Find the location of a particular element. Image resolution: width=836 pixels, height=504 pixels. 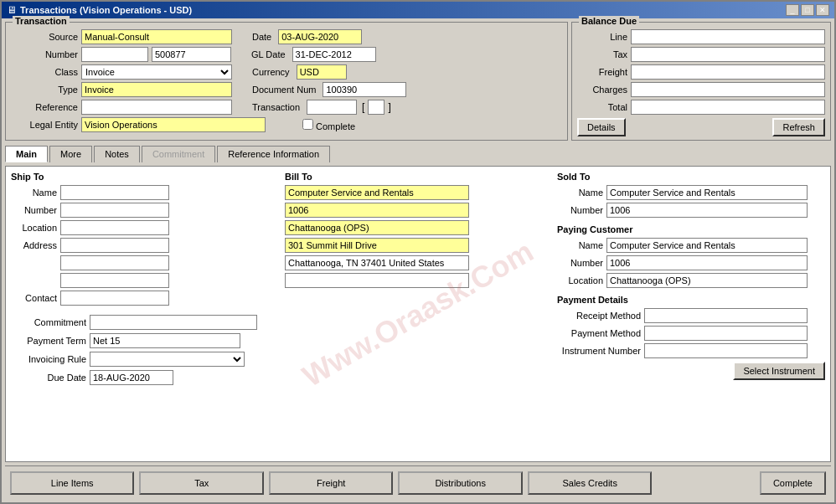

currency-input is located at coordinates (322, 72).